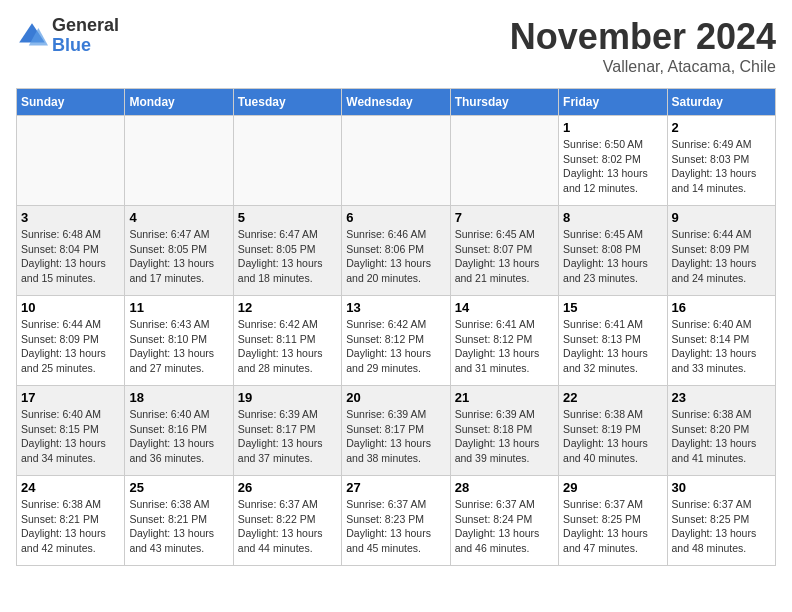  I want to click on day-info: Sunrise: 6:40 AM Sunset: 8:15 PM Dayligh…, so click(70, 436).